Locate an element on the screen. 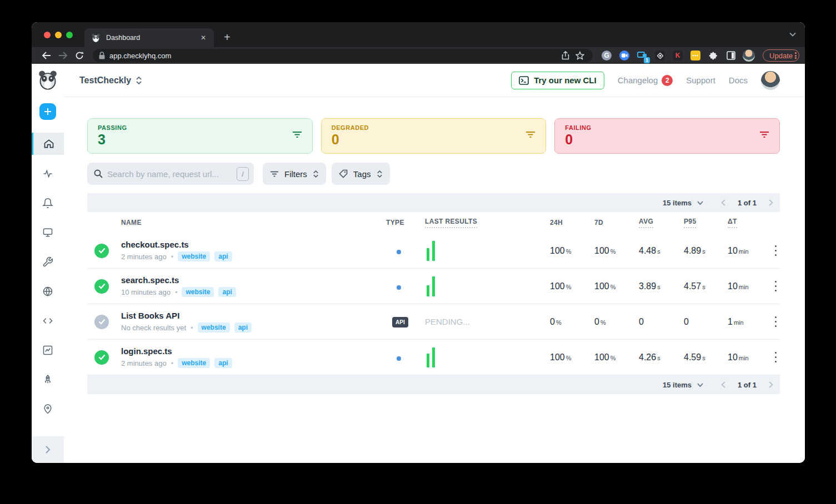 This screenshot has height=504, width=836. window-controls is located at coordinates (58, 35).